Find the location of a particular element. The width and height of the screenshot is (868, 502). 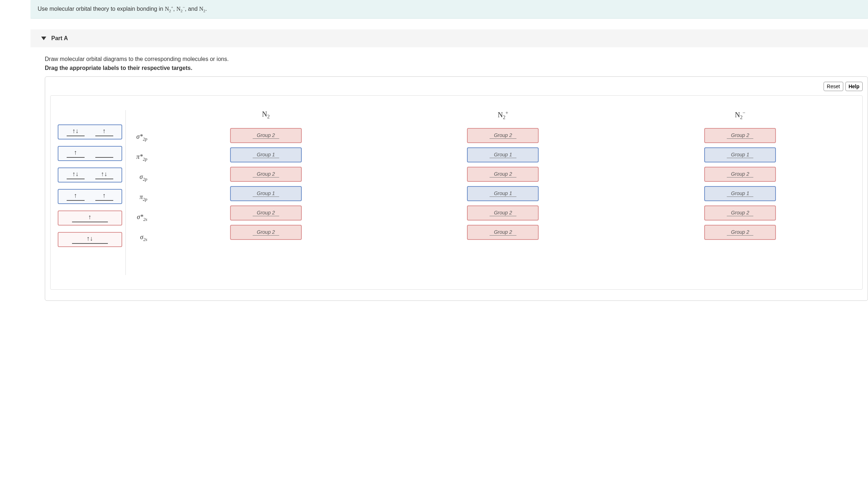

drag-tile-1-slot-0: ↑ is located at coordinates (76, 153).